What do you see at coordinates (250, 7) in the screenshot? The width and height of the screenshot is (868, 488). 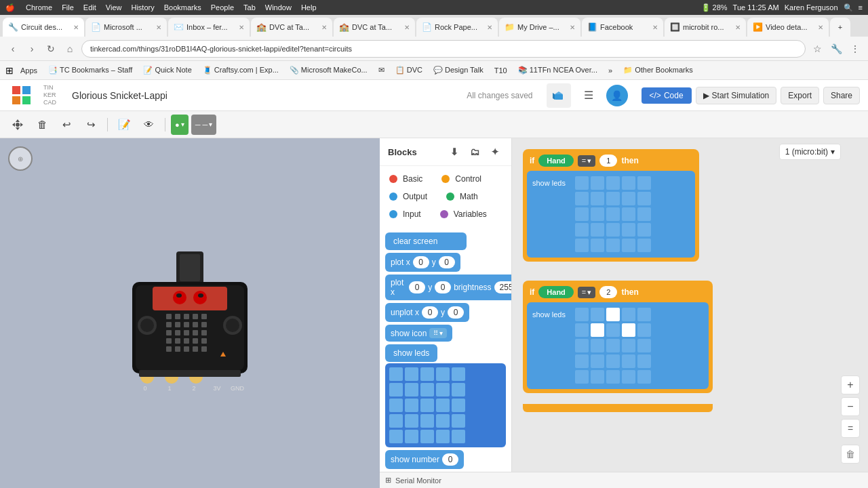 I see `menu-tab: Tab` at bounding box center [250, 7].